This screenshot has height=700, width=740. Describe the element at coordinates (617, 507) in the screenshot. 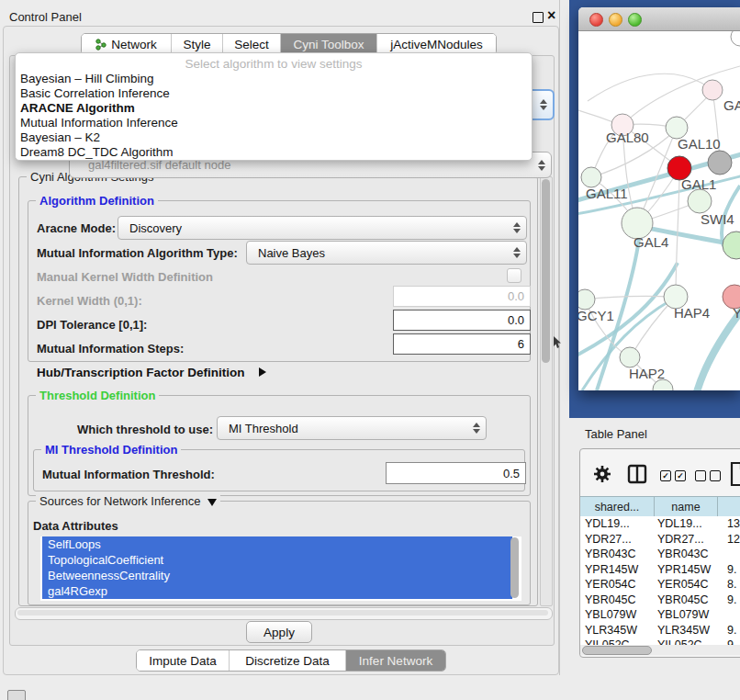

I see `column-header-shared-name: shared...` at that location.